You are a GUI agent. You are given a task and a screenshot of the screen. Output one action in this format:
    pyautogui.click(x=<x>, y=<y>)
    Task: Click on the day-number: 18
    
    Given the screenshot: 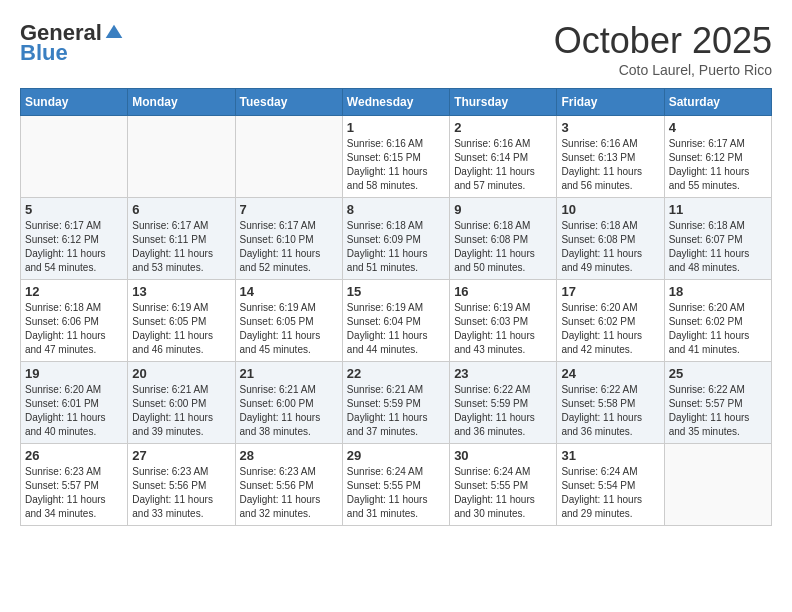 What is the action you would take?
    pyautogui.click(x=718, y=292)
    